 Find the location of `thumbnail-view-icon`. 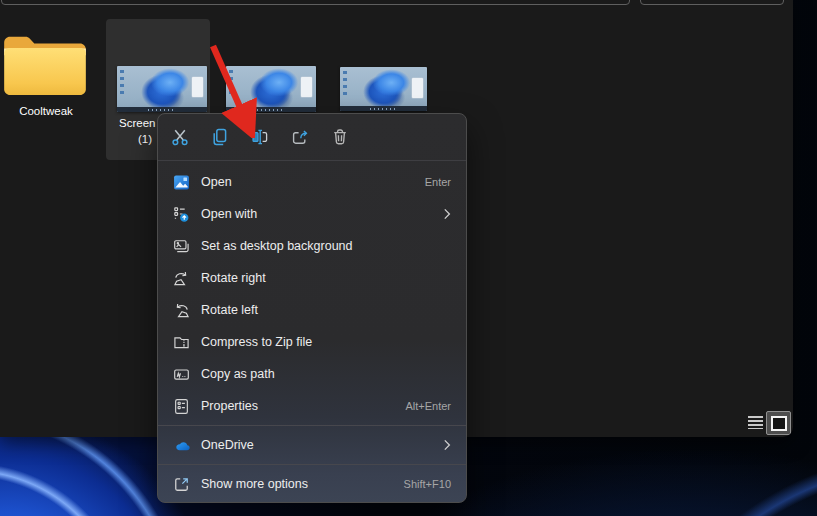

thumbnail-view-icon is located at coordinates (778, 423).